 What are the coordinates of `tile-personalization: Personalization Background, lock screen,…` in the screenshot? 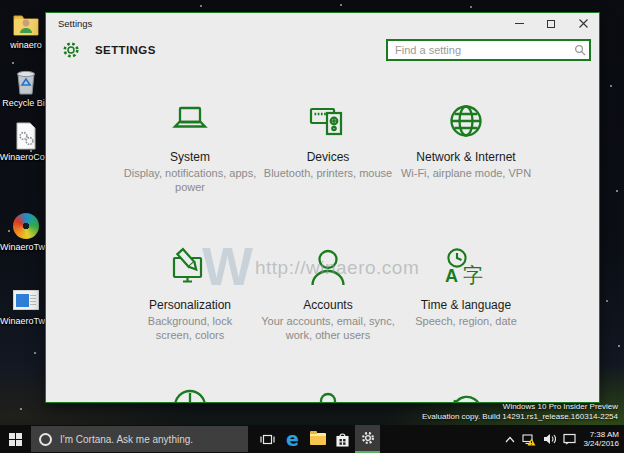 It's located at (190, 294).